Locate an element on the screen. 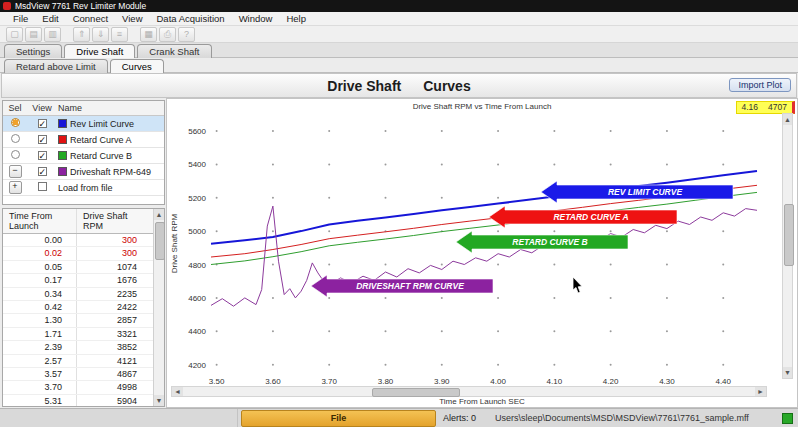 This screenshot has height=427, width=798. curve-list-row: ✓Retard Curve A is located at coordinates (84, 140).